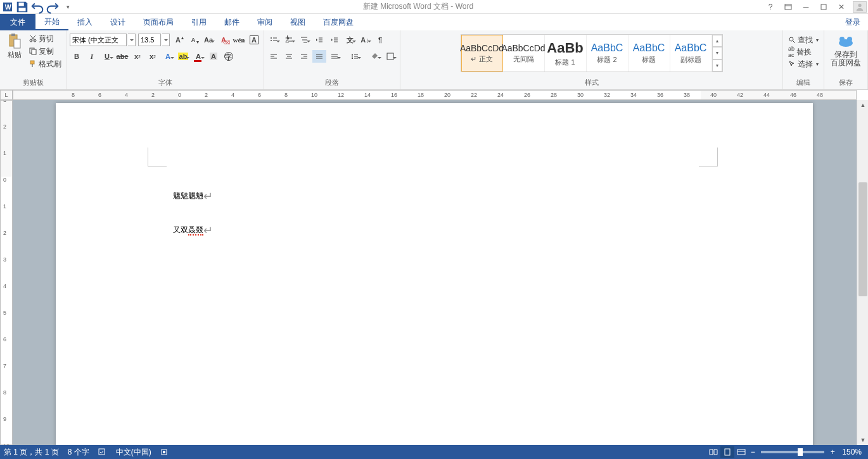 This screenshot has width=868, height=459. Describe the element at coordinates (166, 40) in the screenshot. I see `font-size-dropdown` at that location.